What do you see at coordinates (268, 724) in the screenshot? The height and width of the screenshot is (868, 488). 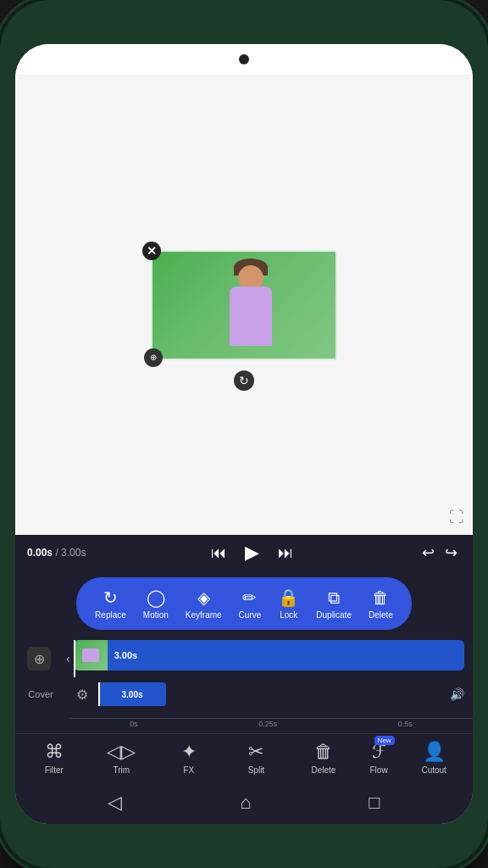 I see `ruler-tick-1: 0.25s` at bounding box center [268, 724].